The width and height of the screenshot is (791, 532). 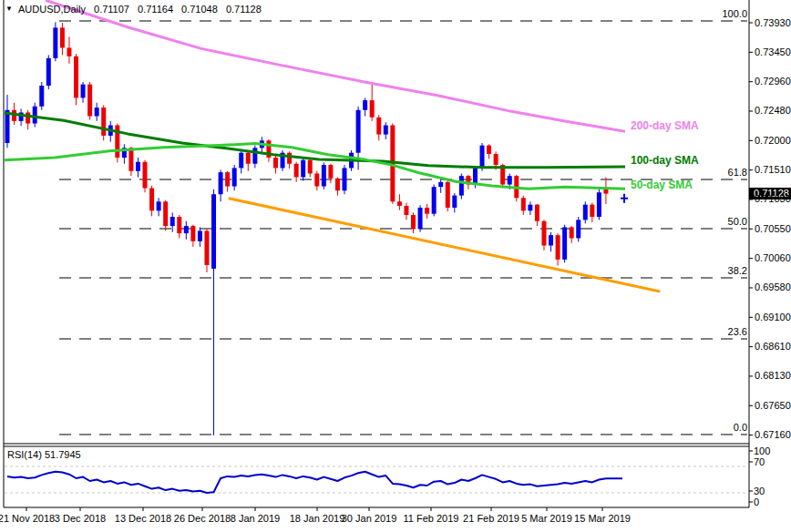 What do you see at coordinates (547, 518) in the screenshot?
I see `time-axis-label: 5 Mar 2019` at bounding box center [547, 518].